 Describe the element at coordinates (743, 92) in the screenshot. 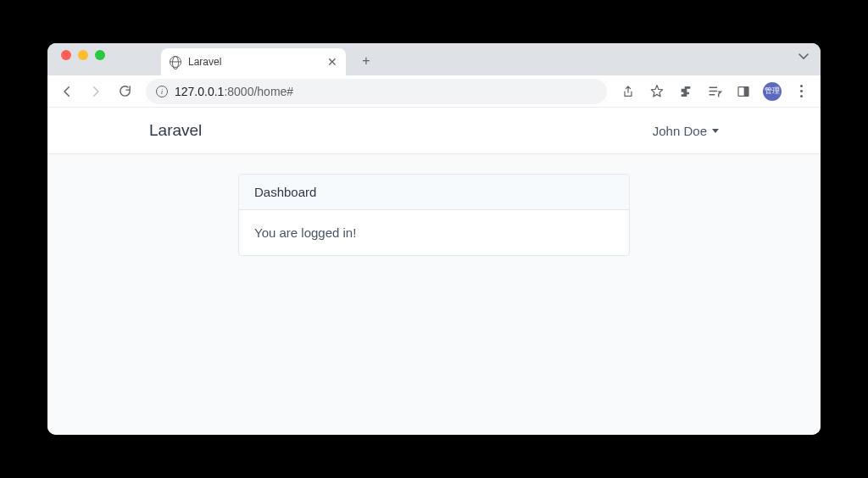

I see `side-panel-icon` at that location.